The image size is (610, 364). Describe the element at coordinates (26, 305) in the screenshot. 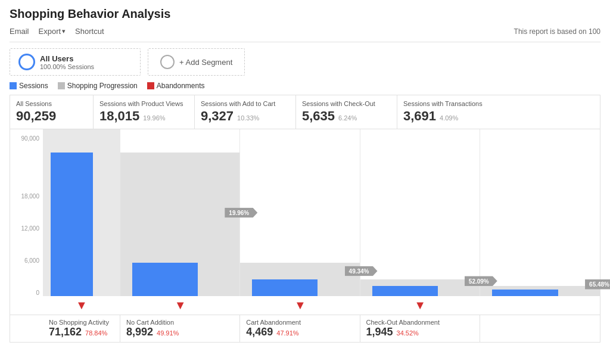

I see `abandon-arrow-spacer-left` at that location.